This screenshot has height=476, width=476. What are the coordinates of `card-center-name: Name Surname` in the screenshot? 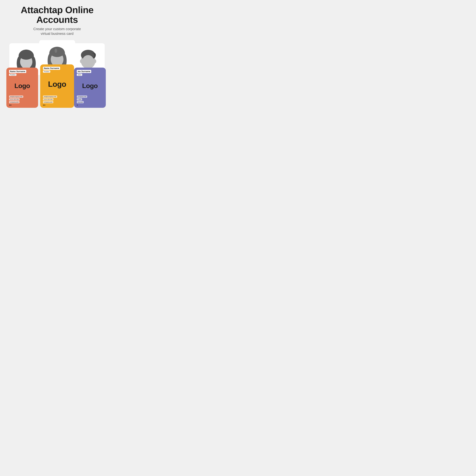 It's located at (51, 68).